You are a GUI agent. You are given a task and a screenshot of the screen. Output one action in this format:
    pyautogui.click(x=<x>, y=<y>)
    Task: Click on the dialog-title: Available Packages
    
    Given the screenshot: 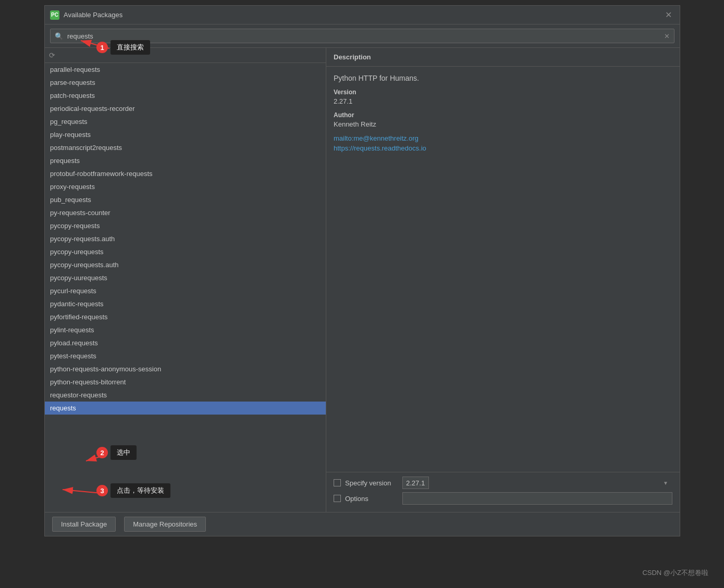 What is the action you would take?
    pyautogui.click(x=363, y=15)
    